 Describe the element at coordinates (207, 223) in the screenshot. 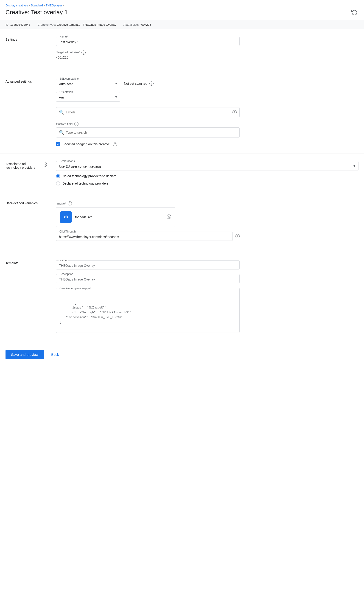

I see `user-vars-content: Image* ? </> theoads.svg` at that location.